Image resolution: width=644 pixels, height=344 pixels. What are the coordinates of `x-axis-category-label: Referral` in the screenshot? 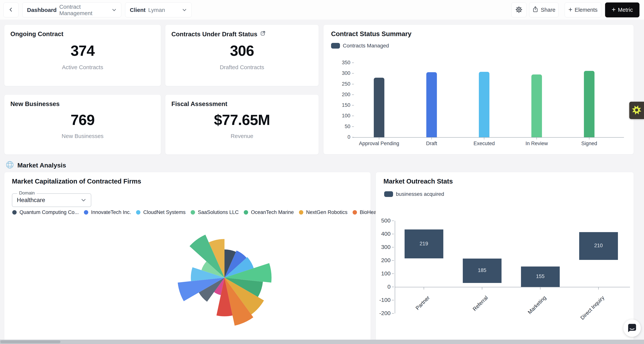 It's located at (471, 313).